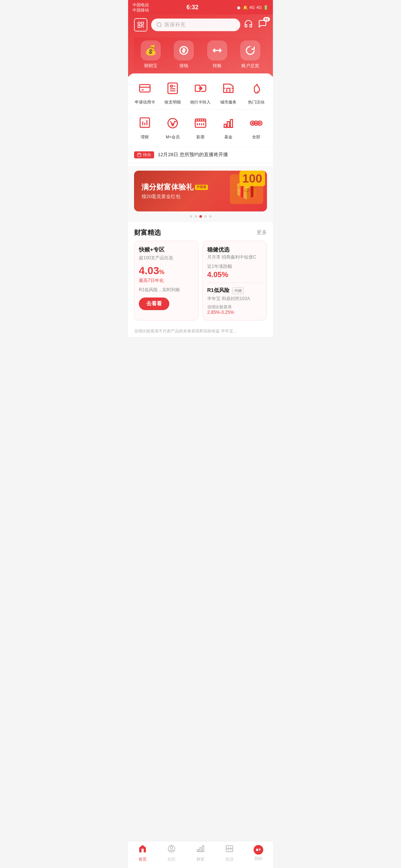 The width and height of the screenshot is (401, 868). Describe the element at coordinates (201, 187) in the screenshot. I see `banner-tag: 升级版` at that location.